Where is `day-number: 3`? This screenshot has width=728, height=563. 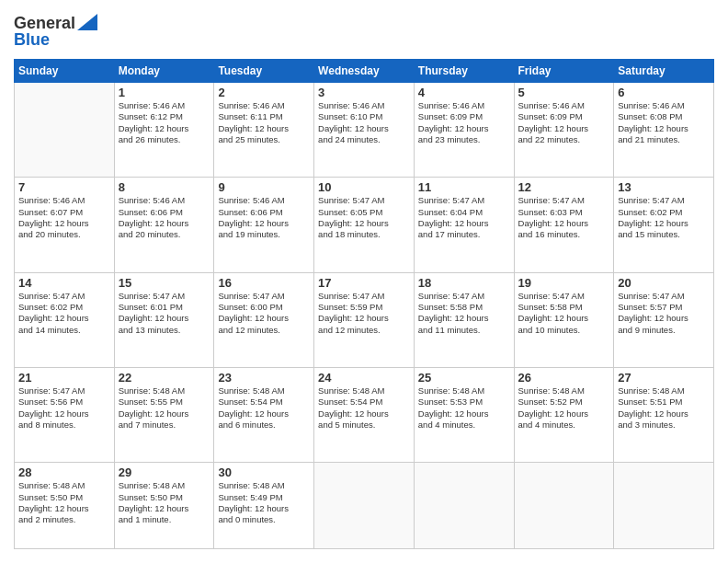
day-number: 3 is located at coordinates (364, 92).